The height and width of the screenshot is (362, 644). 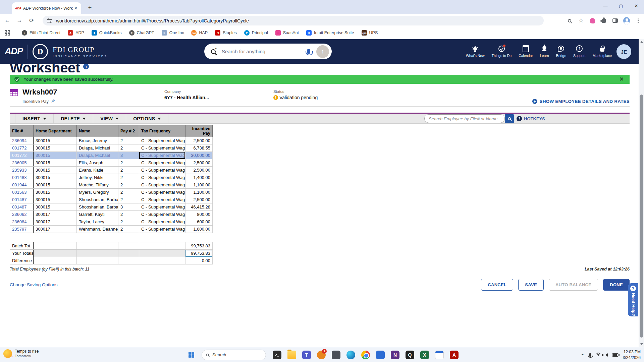 I want to click on totals-value: 0.00, so click(x=199, y=261).